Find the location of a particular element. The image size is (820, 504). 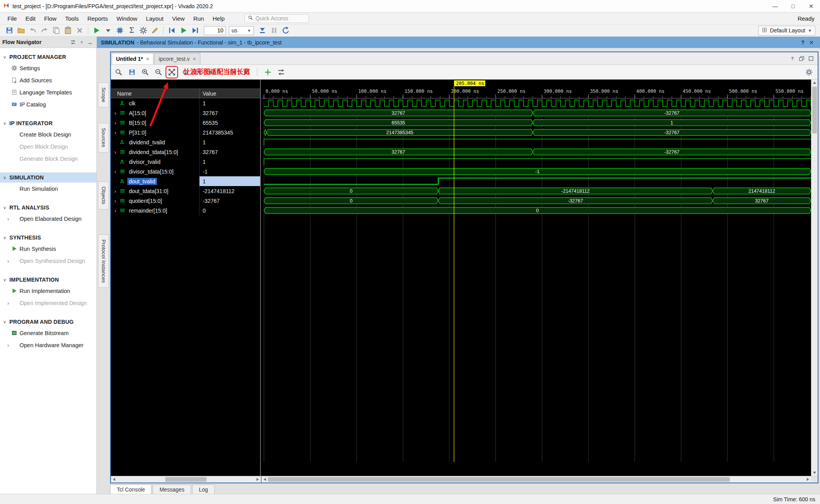

menu-item-window: Window is located at coordinates (127, 19).